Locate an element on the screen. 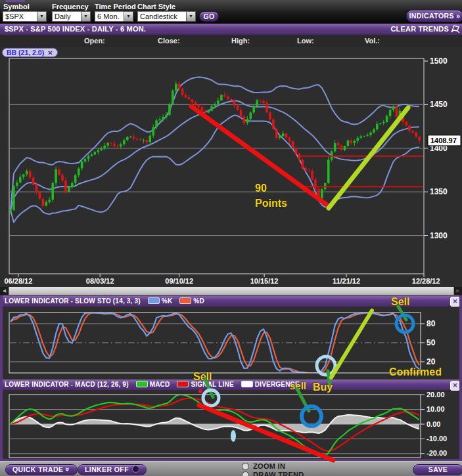 Image resolution: width=462 pixels, height=476 pixels. sto-k-legend-swatch is located at coordinates (154, 301).